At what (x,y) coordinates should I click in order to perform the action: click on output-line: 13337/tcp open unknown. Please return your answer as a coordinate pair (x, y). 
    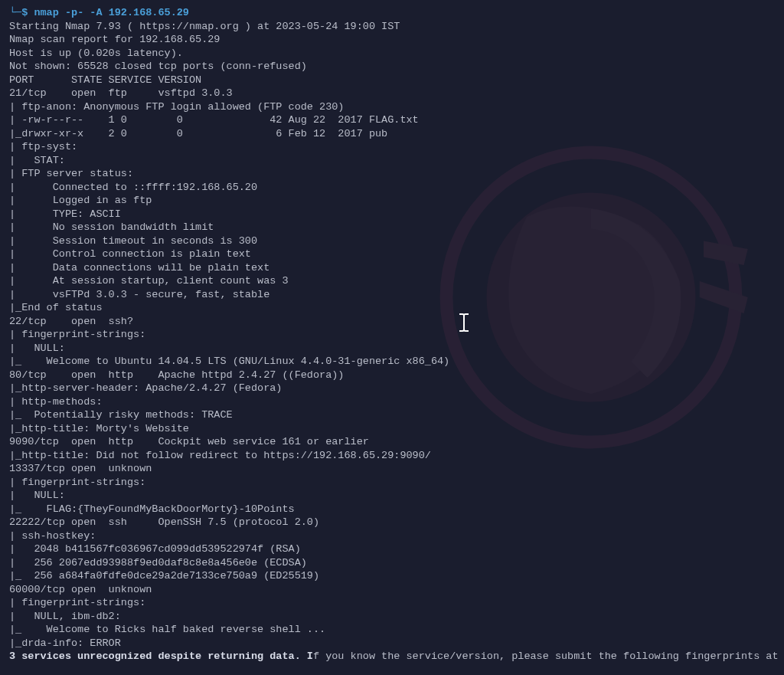
    Looking at the image, I should click on (392, 469).